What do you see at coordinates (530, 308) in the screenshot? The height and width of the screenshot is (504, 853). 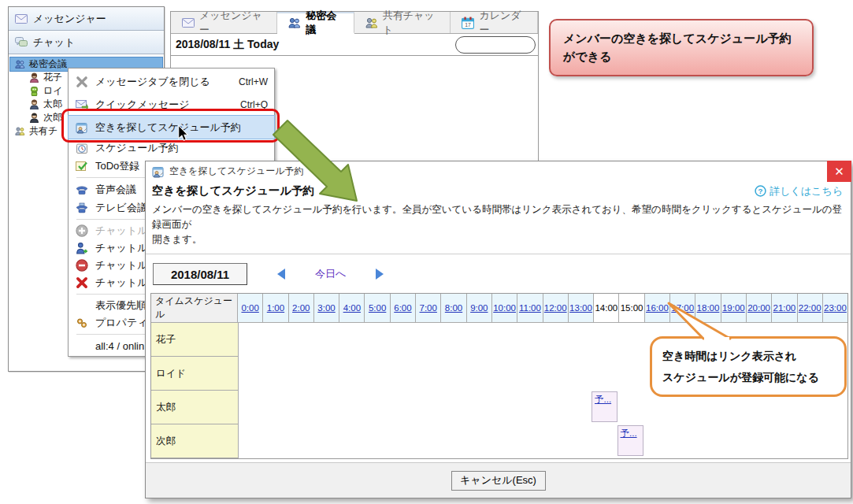 I see `time-link: 11:00` at bounding box center [530, 308].